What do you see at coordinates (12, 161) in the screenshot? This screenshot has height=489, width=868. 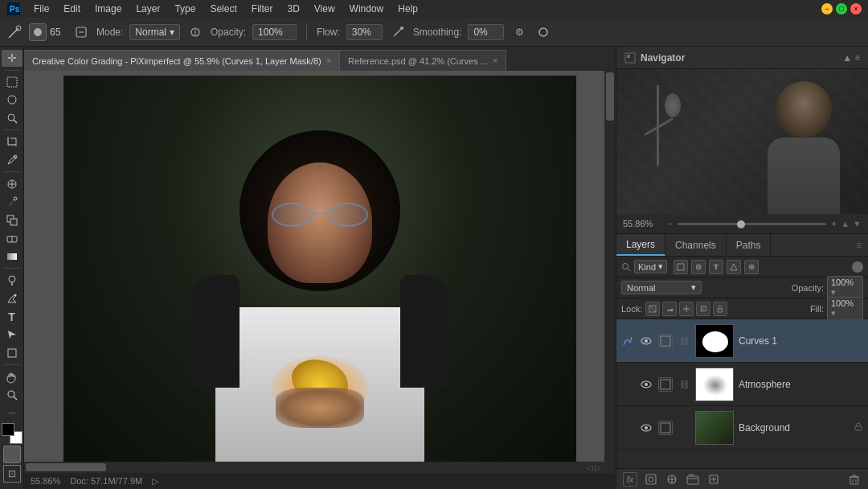 I see `tool-eyedropper` at bounding box center [12, 161].